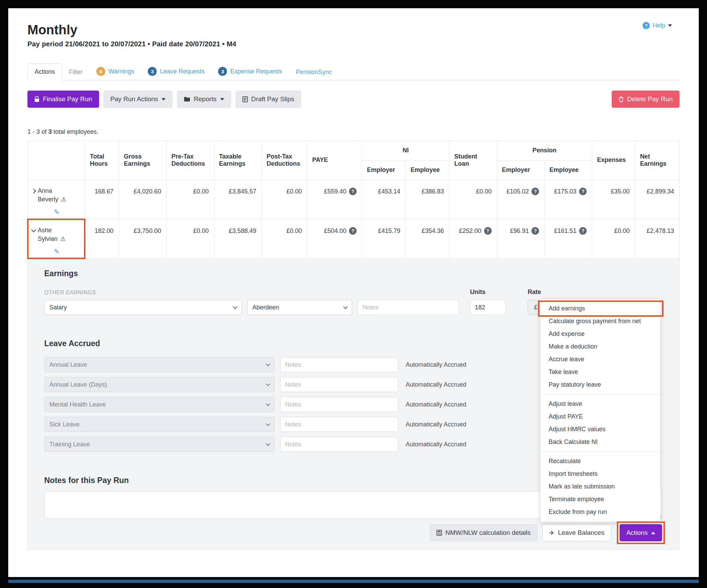 The image size is (707, 588). I want to click on earnings-heading: Earnings, so click(353, 274).